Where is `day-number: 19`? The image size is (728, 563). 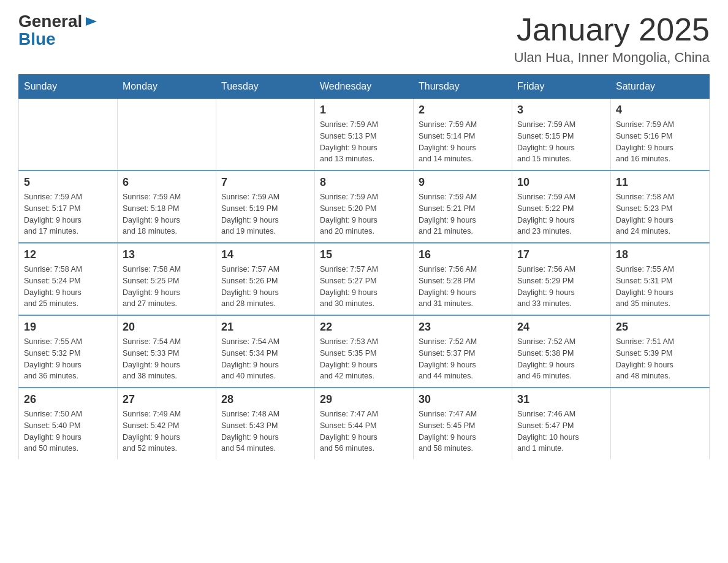
day-number: 19 is located at coordinates (68, 327).